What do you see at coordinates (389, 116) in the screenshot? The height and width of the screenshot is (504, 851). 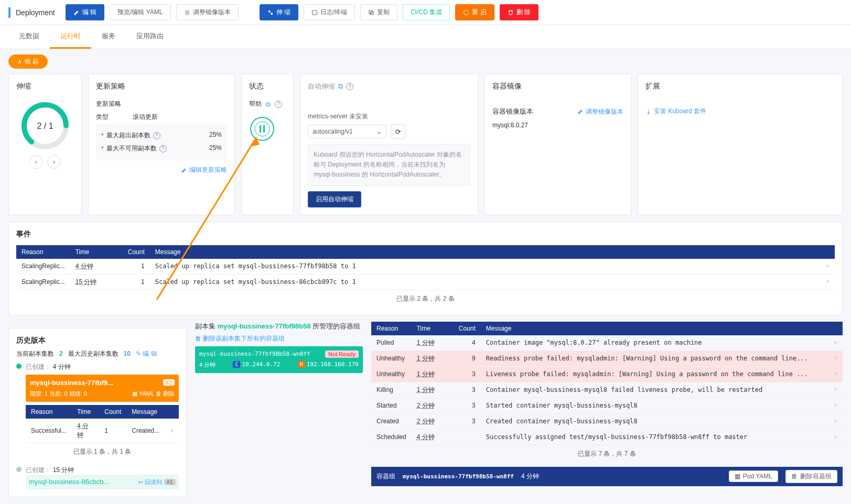 I see `metrics-warning: metrics-server 未安装` at bounding box center [389, 116].